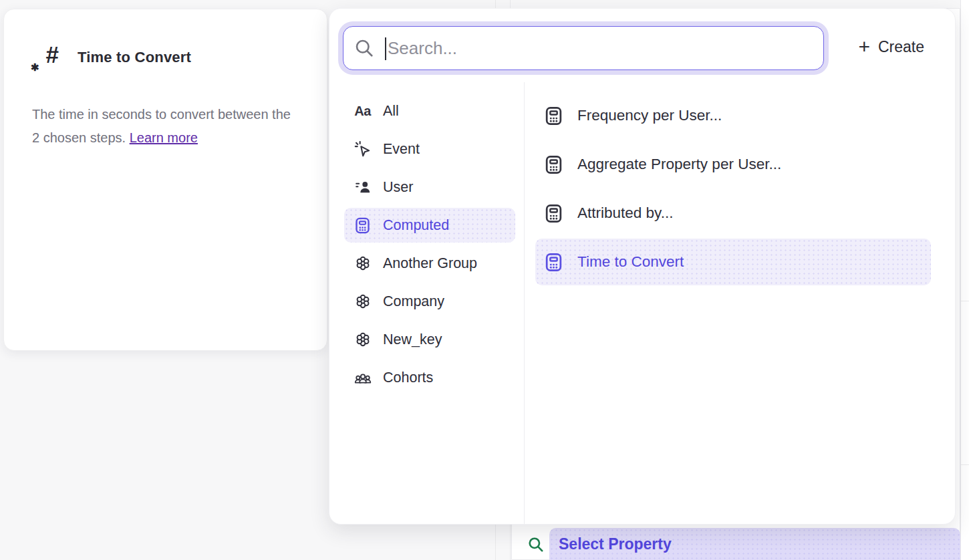 This screenshot has width=969, height=560. What do you see at coordinates (430, 301) in the screenshot?
I see `category-company: Company` at bounding box center [430, 301].